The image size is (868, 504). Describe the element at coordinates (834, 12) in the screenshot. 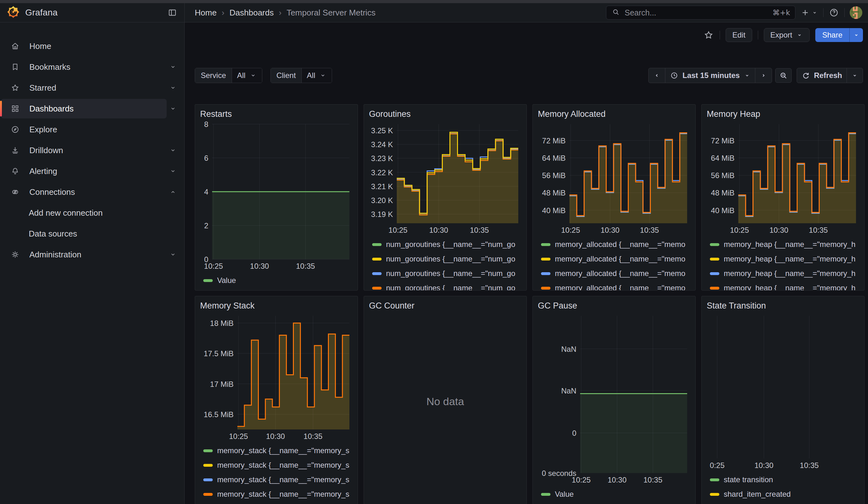

I see `help-button` at that location.